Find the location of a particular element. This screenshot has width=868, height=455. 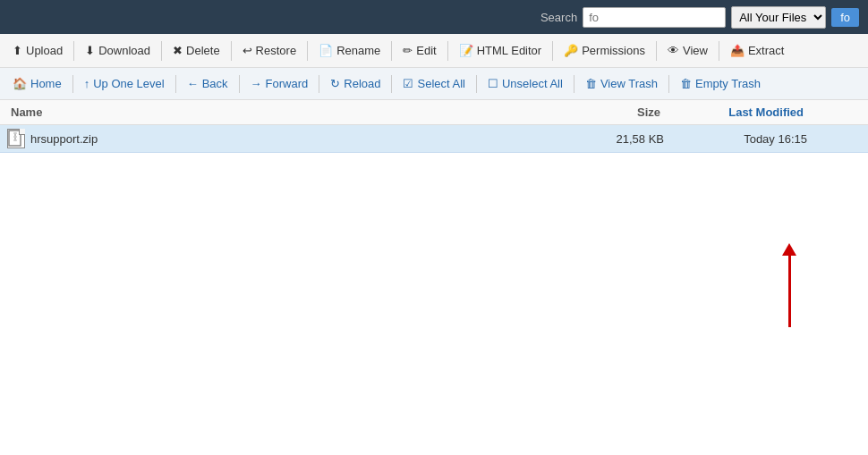

search-scope-select: All Your Files is located at coordinates (779, 18).